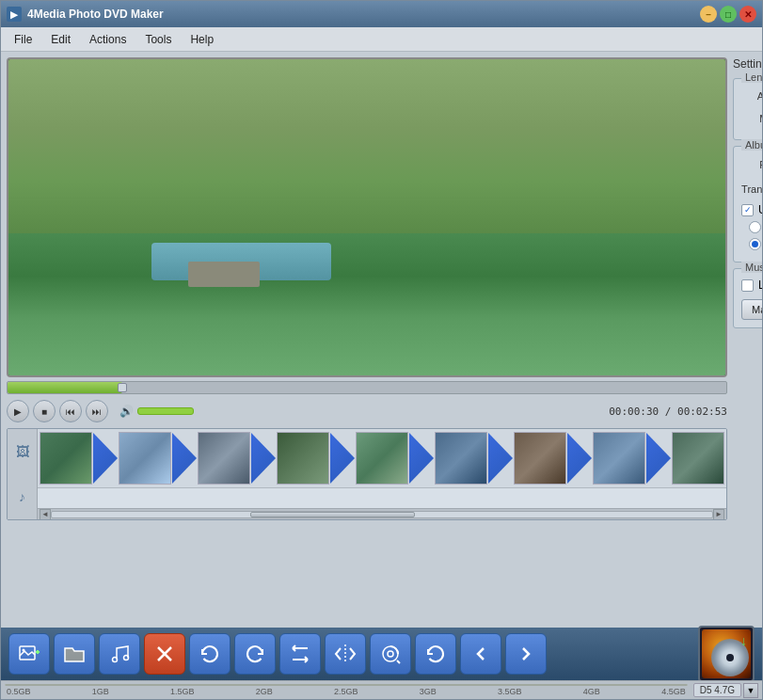 This screenshot has height=700, width=763. Describe the element at coordinates (752, 119) in the screenshot. I see `music-row: Music` at that location.